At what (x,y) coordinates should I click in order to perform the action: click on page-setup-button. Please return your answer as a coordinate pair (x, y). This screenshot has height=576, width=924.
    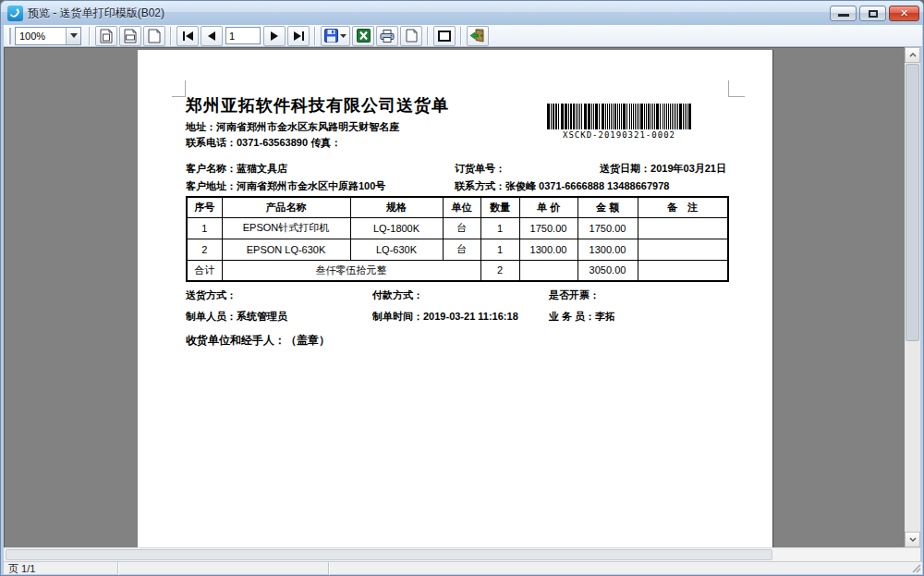
    Looking at the image, I should click on (411, 36).